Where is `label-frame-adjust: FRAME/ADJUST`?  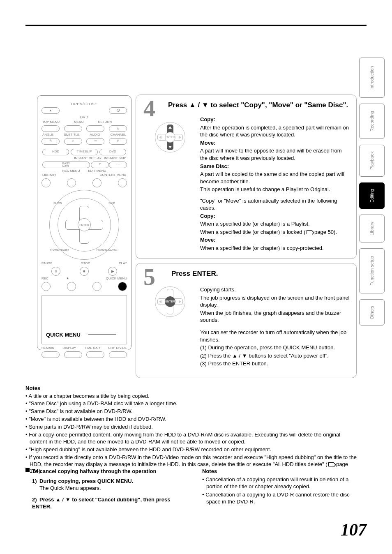
label-frame-adjust: FRAME/ADJUST is located at coordinates (60, 250).